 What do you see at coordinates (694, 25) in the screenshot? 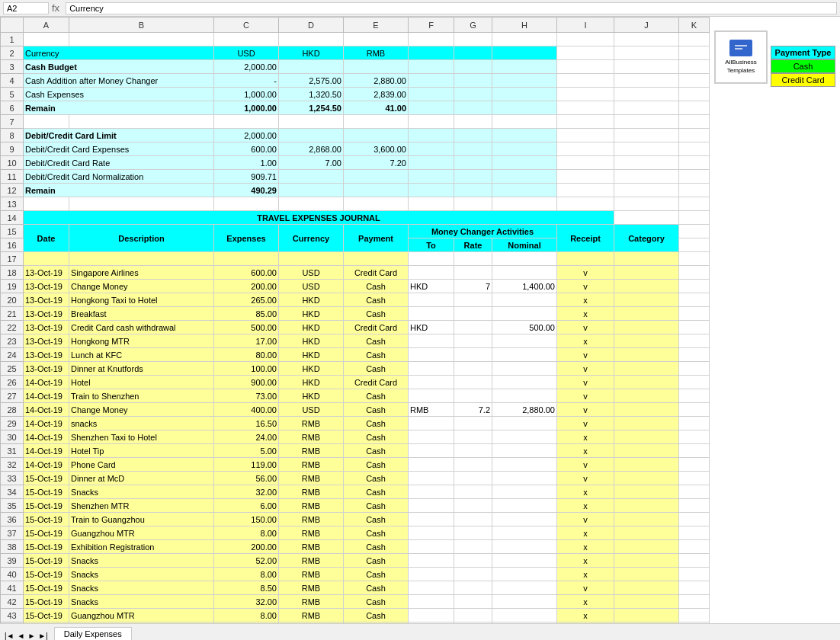
I see `col-header-k: K` at bounding box center [694, 25].